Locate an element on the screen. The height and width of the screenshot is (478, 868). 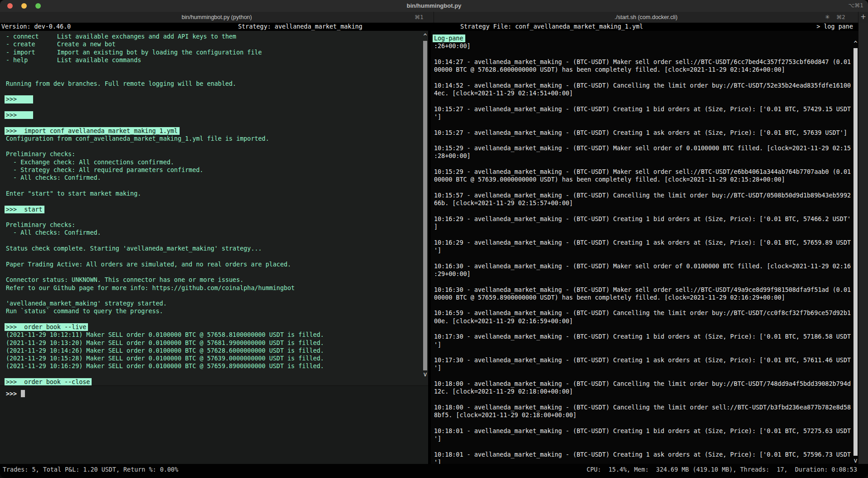
terminal-row: Configuration from conf_avellaneda_marke… is located at coordinates (211, 139).